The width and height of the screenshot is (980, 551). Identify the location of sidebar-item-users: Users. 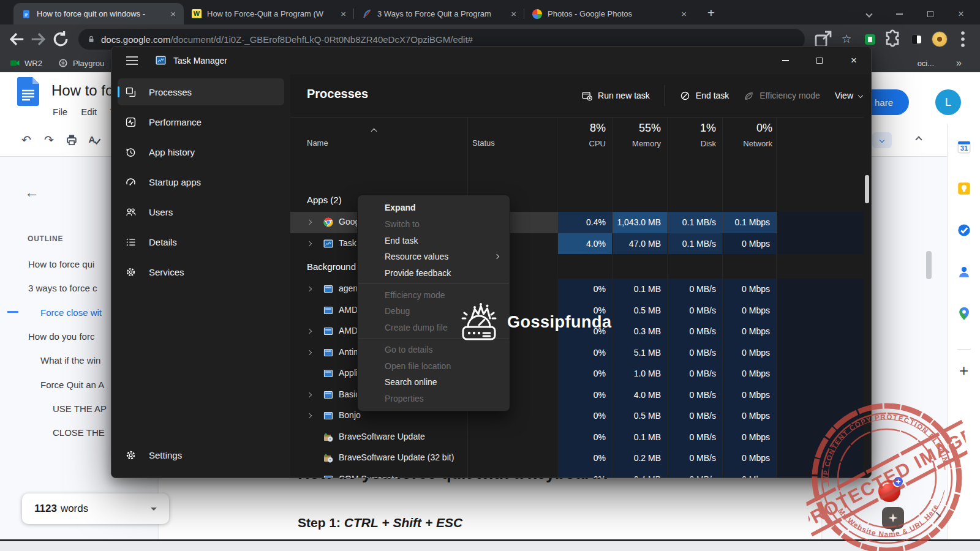
(201, 212).